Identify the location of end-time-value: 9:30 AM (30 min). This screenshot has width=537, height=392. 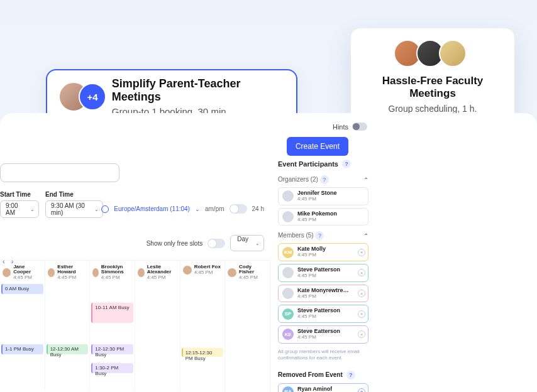
(70, 209).